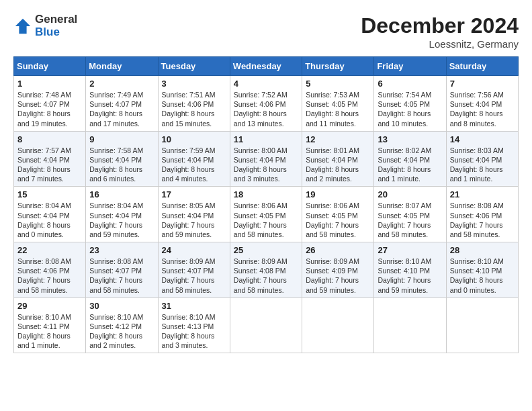 This screenshot has height=411, width=532. I want to click on day-detail: Sunrise: 8:03 AM Sunset: 4:04 PM Dayligh…, so click(482, 165).